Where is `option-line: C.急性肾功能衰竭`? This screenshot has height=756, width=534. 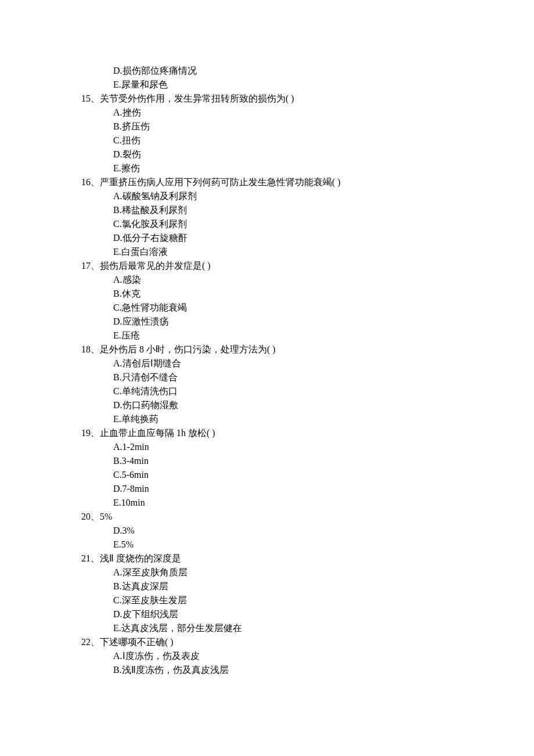
option-line: C.急性肾功能衰竭 is located at coordinates (324, 308).